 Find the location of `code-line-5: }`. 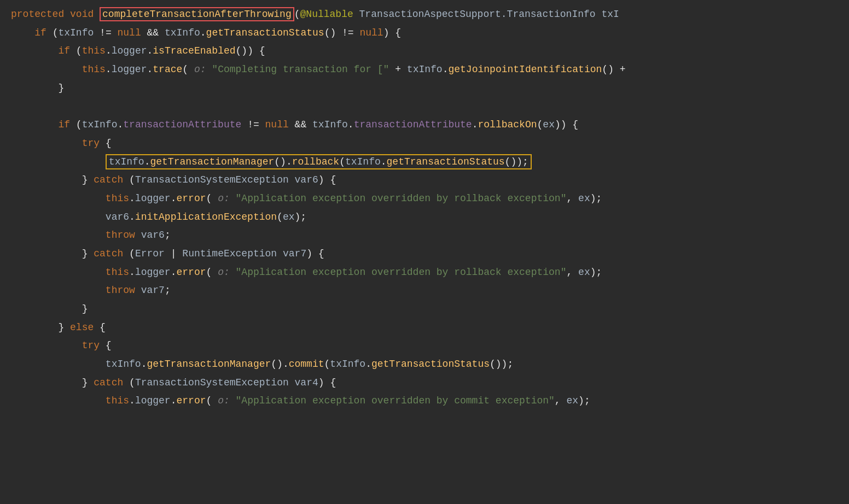

code-line-5: } is located at coordinates (425, 89).